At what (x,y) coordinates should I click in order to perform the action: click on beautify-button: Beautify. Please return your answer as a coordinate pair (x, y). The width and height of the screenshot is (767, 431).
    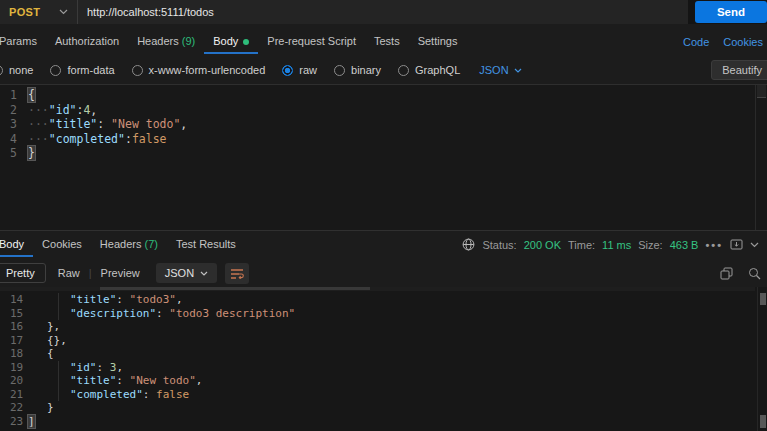
    Looking at the image, I should click on (739, 70).